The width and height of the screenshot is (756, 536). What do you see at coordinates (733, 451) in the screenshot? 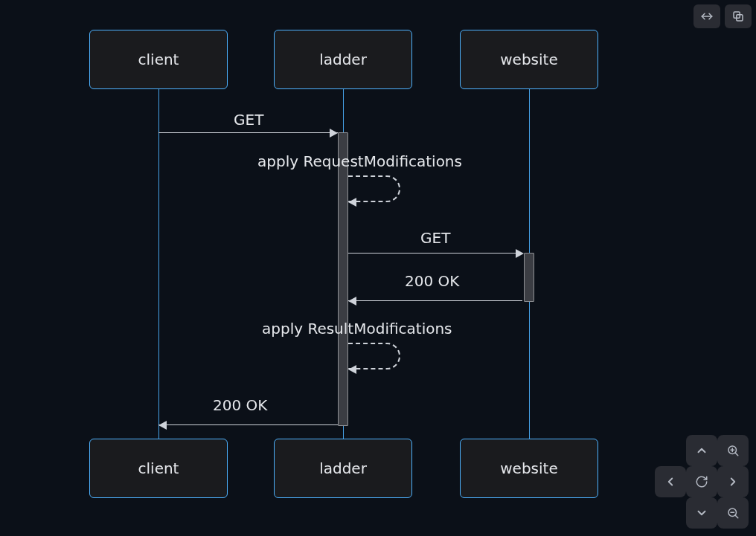
I see `zoom-in-button` at bounding box center [733, 451].